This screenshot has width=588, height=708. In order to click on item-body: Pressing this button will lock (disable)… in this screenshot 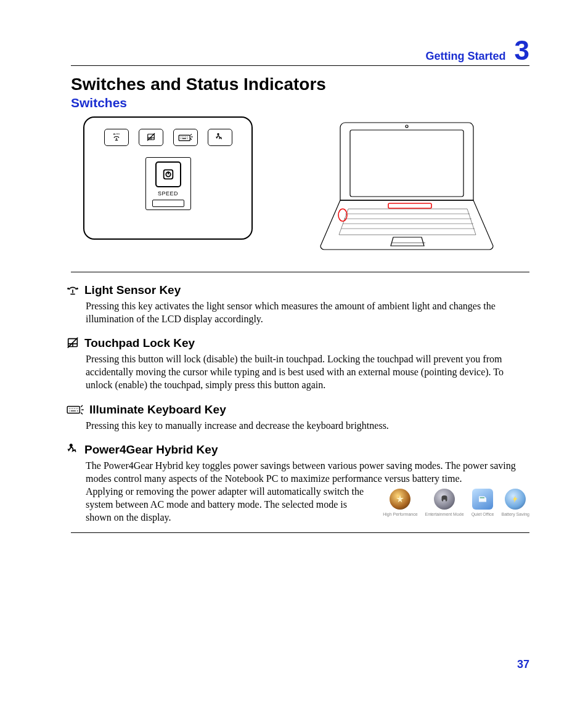, I will do `click(308, 372)`.